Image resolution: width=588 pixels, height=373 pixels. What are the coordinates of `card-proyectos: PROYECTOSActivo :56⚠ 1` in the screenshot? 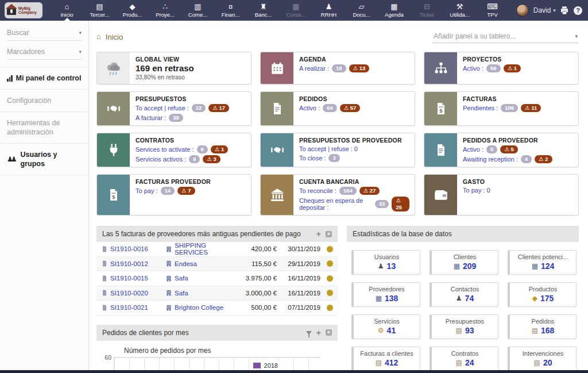 It's located at (501, 68).